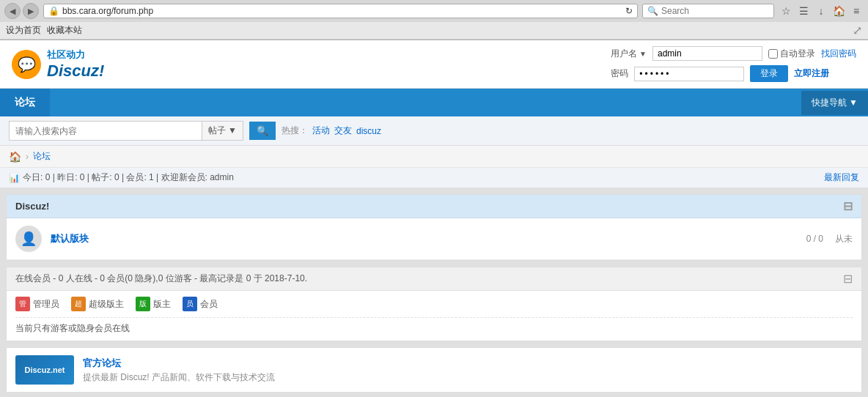 This screenshot has width=868, height=397. What do you see at coordinates (434, 304) in the screenshot?
I see `member-types: 管 管理员 超 超级版主 版 版主 员 会员` at bounding box center [434, 304].